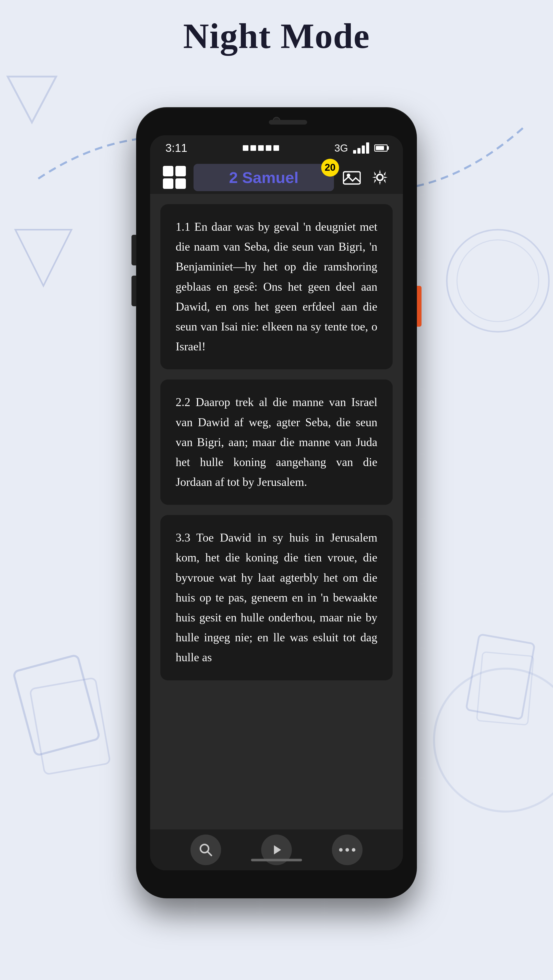 The image size is (553, 980). I want to click on book-name-selector: 2 Samuel 20, so click(263, 177).